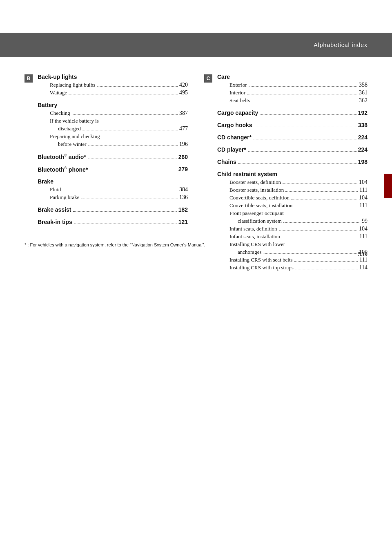 Image resolution: width=392 pixels, height=555 pixels. I want to click on crs-seatbelts-entry: Installing CRS with seat belts 111, so click(292, 260).